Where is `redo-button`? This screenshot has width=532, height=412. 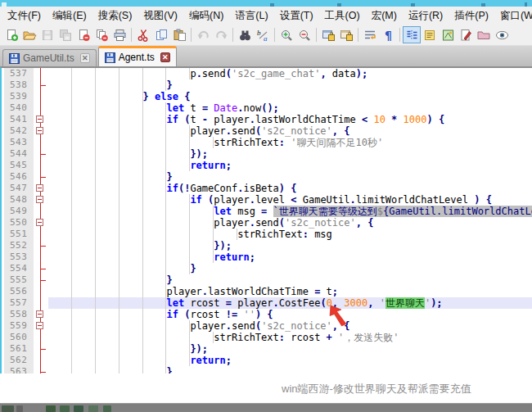 redo-button is located at coordinates (221, 34).